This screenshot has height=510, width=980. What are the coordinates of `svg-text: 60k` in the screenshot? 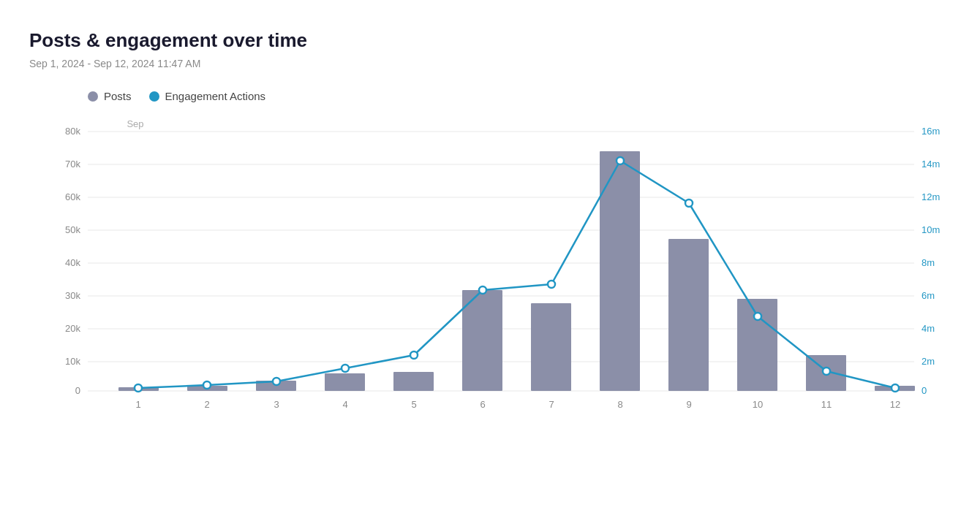 It's located at (73, 197).